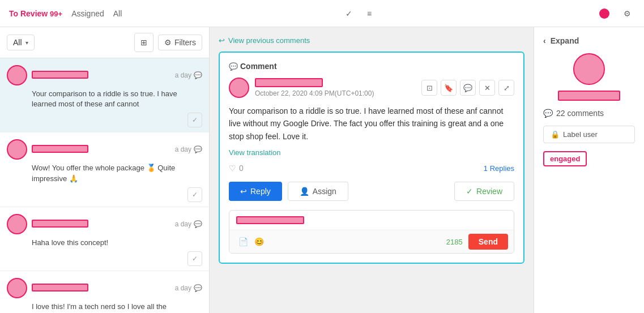  I want to click on comment-card-header: 💬 Comment, so click(372, 66).